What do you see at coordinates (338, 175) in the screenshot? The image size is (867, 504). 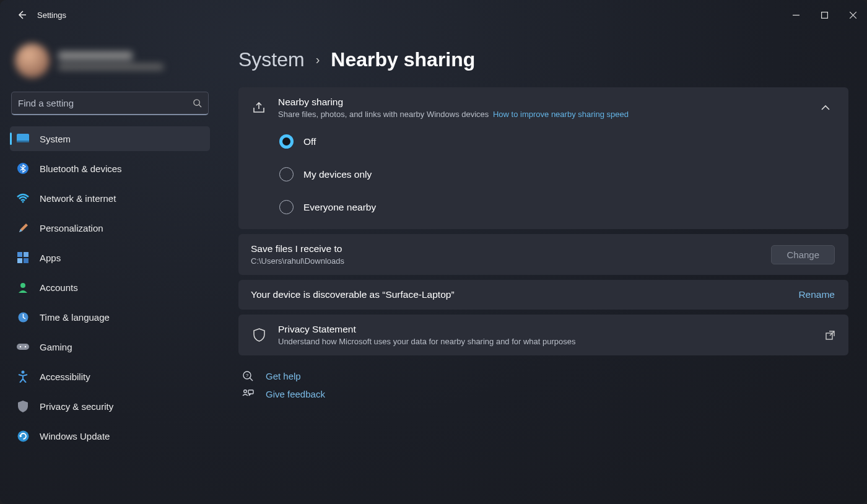 I see `radio-label: My devices only` at bounding box center [338, 175].